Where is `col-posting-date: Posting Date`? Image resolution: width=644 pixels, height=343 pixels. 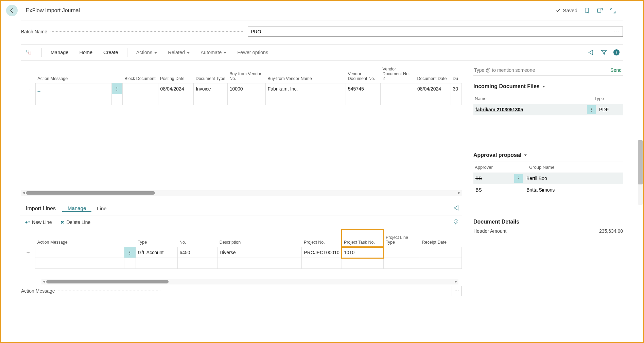 col-posting-date: Posting Date is located at coordinates (176, 74).